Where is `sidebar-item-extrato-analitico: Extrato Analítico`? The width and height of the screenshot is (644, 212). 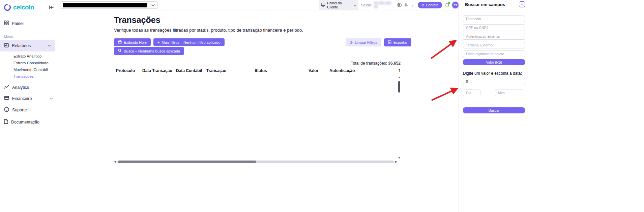 sidebar-item-extrato-analitico: Extrato Analítico is located at coordinates (28, 56).